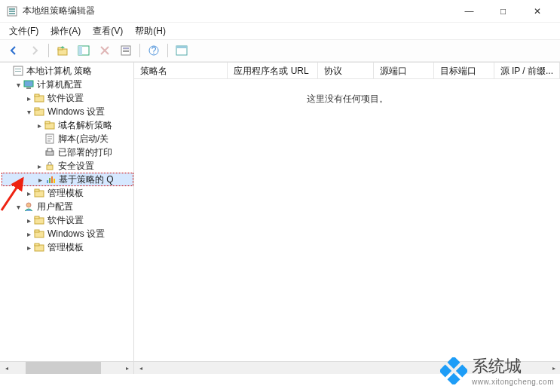 The width and height of the screenshot is (560, 392). I want to click on tree-user-config: ▾ 用户配置, so click(68, 207).